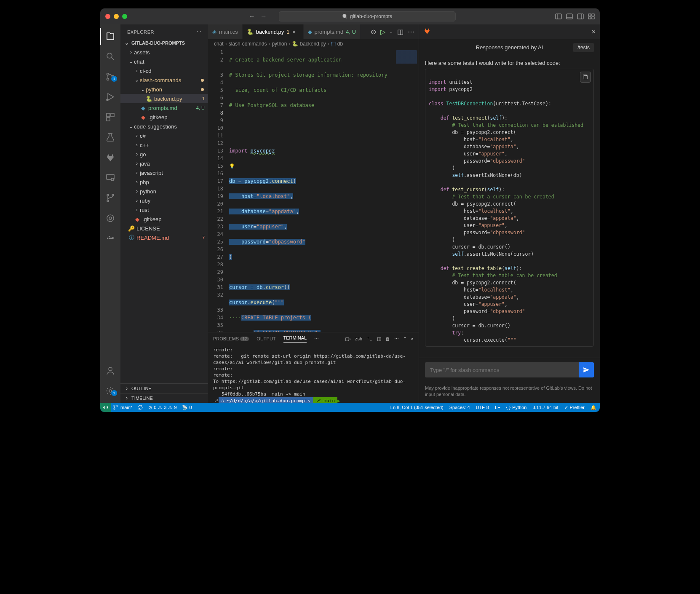 This screenshot has width=700, height=594. What do you see at coordinates (311, 190) in the screenshot?
I see `code-content: # Create a backend server application # …` at bounding box center [311, 190].